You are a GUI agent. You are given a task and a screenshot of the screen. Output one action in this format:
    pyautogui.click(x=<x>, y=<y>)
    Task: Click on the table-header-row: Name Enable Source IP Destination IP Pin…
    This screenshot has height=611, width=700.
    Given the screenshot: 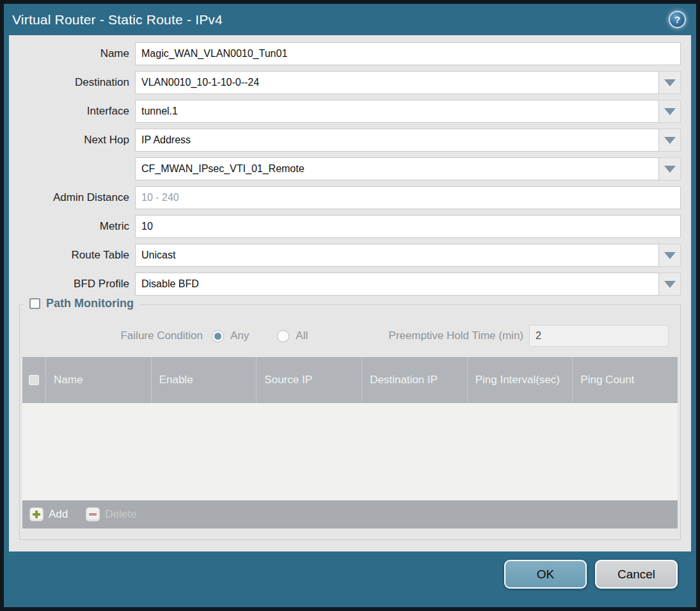 What is the action you would take?
    pyautogui.click(x=350, y=380)
    